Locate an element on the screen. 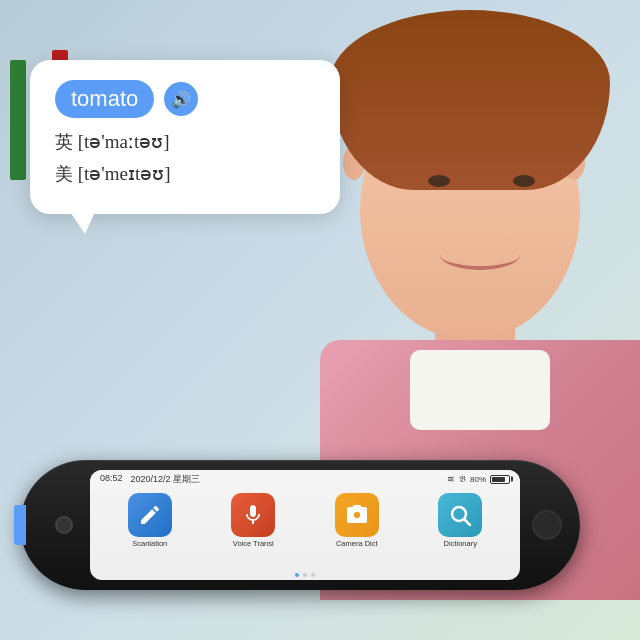  bluetooth-icon: 𝔅 is located at coordinates (462, 480).